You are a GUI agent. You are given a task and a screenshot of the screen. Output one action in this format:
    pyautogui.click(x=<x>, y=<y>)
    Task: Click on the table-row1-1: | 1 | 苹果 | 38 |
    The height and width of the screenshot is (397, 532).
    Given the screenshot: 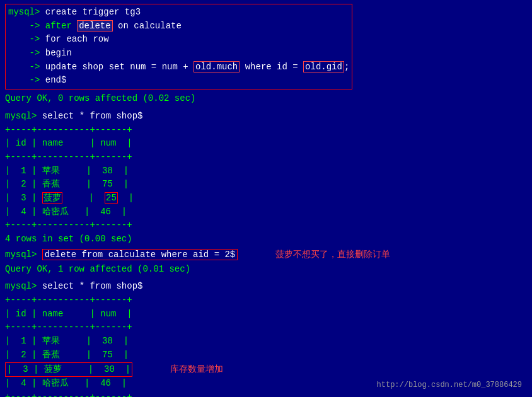 What is the action you would take?
    pyautogui.click(x=266, y=171)
    